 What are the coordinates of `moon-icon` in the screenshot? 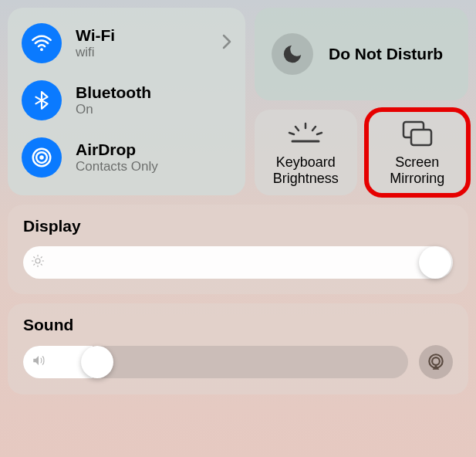 It's located at (292, 54).